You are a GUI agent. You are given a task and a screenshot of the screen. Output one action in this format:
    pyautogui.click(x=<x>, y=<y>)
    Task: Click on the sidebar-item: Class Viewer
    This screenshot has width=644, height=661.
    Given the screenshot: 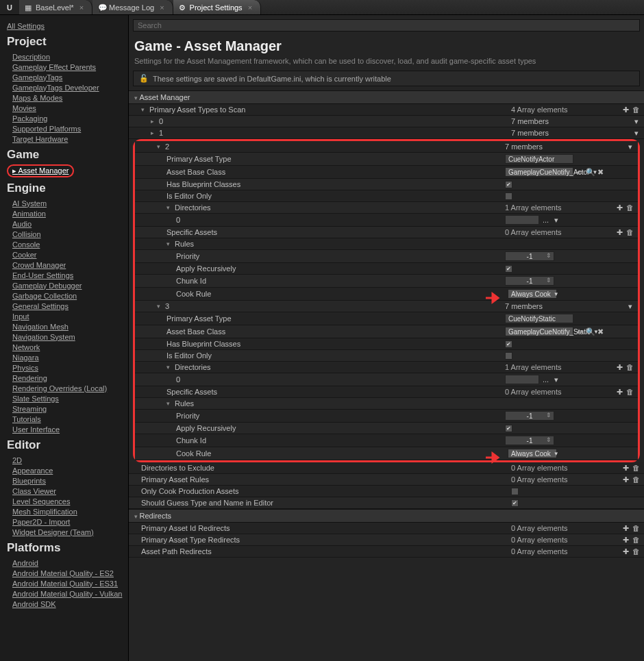 What is the action you would take?
    pyautogui.click(x=66, y=490)
    